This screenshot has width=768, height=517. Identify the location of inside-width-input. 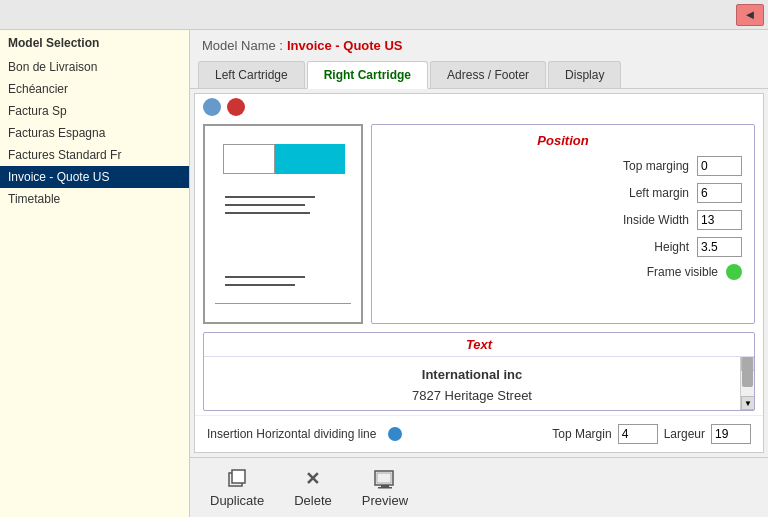
(720, 220).